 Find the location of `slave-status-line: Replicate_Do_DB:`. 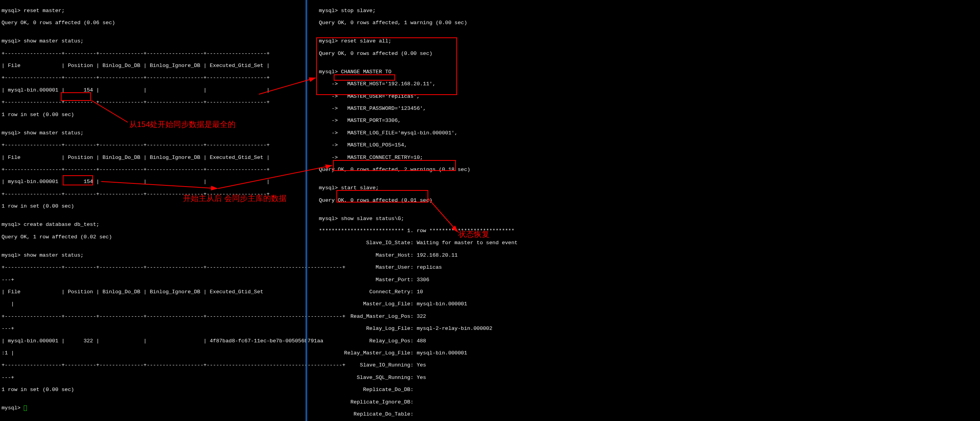

slave-status-line: Replicate_Do_DB: is located at coordinates (366, 389).